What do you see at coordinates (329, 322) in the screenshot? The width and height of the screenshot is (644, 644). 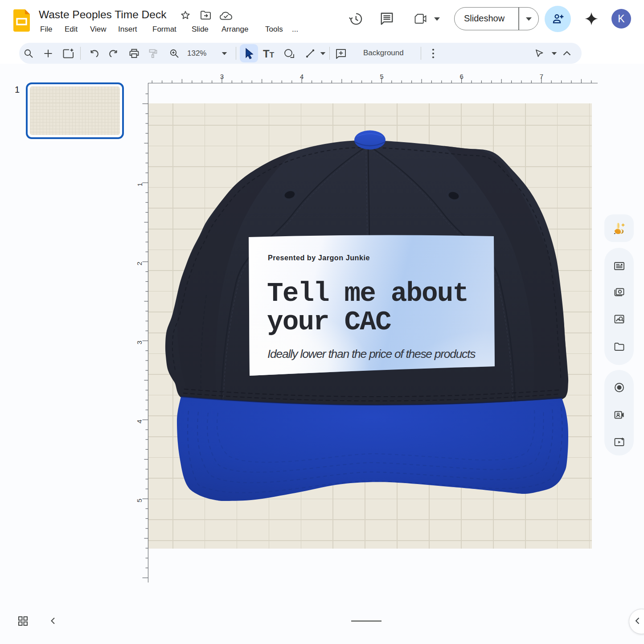 I see `svg-text: your CAC` at bounding box center [329, 322].